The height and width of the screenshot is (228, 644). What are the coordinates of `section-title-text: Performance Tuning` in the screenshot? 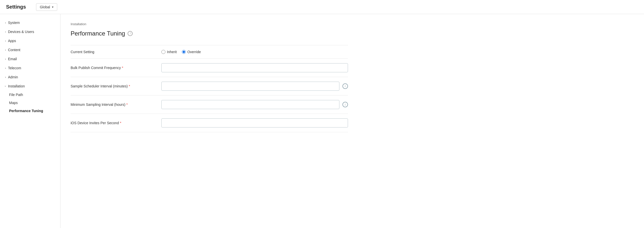 It's located at (98, 34).